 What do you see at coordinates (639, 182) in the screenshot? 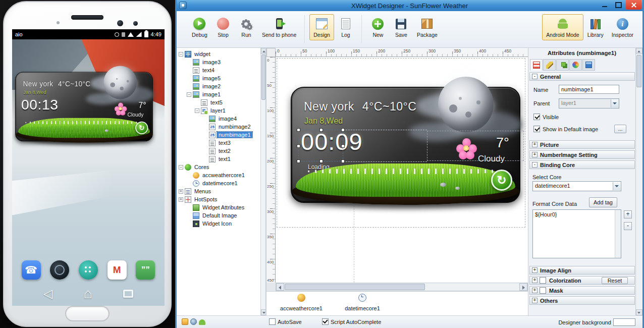
I see `attributes-scrollbar` at bounding box center [639, 182].